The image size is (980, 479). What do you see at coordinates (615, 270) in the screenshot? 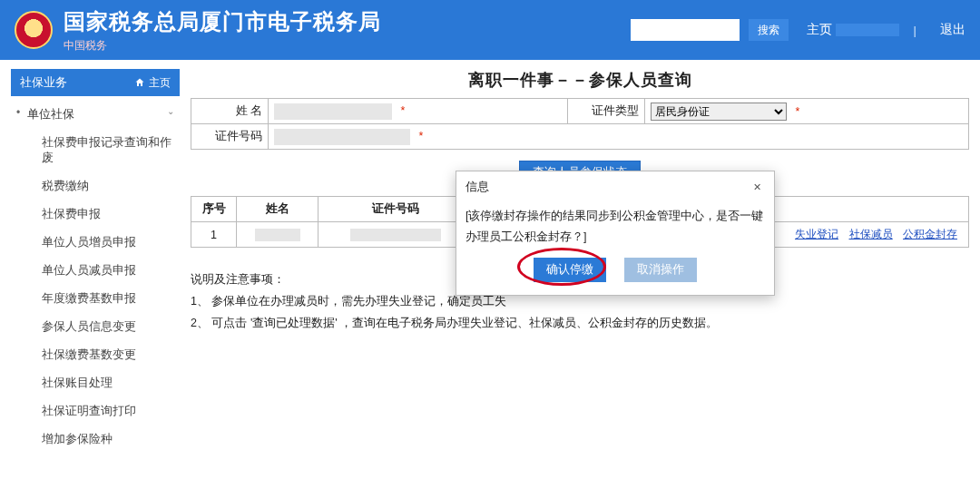
I see `modal-actions: 确认停缴 取消操作` at bounding box center [615, 270].